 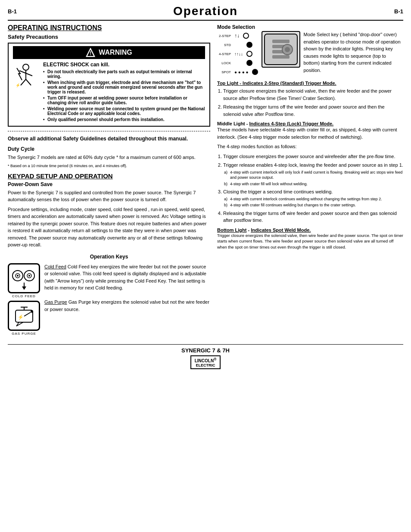 What do you see at coordinates (317, 199) in the screenshot?
I see `sub-list-item: 4-step with current interlock continues …` at bounding box center [317, 199].